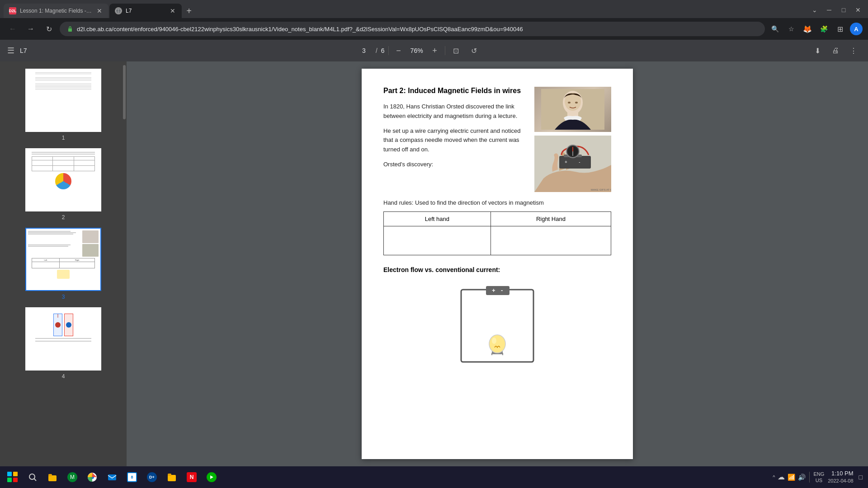 The height and width of the screenshot is (488, 868). I want to click on reload-button: ↻, so click(49, 29).